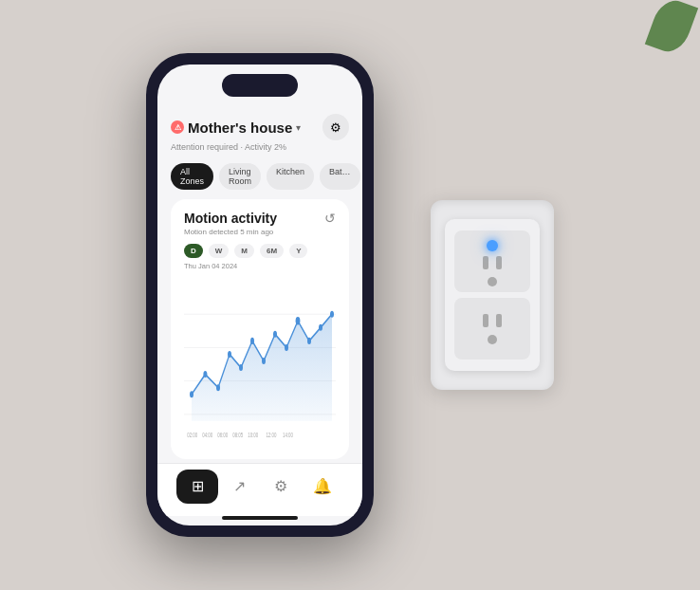 This screenshot has width=700, height=590. I want to click on settings-button: ⚙, so click(336, 127).